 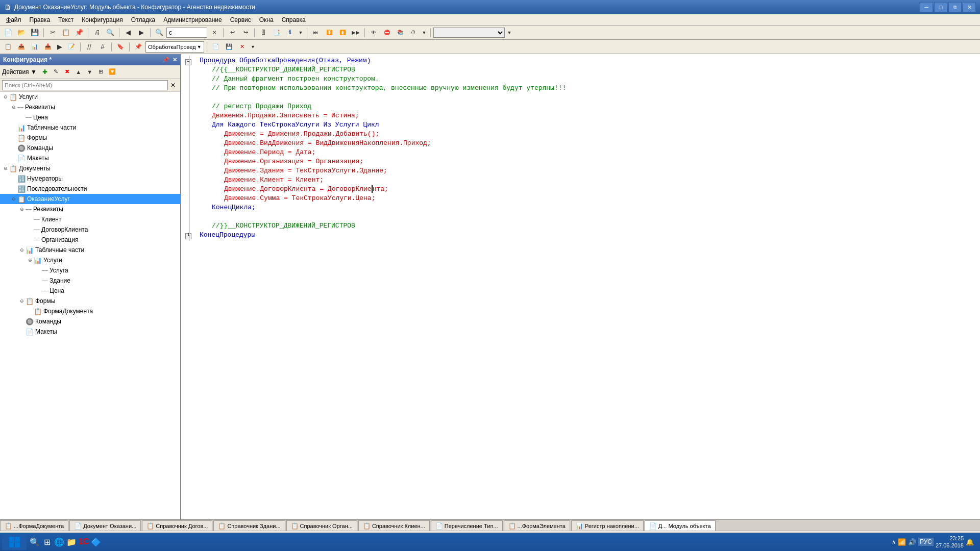 What do you see at coordinates (322, 525) in the screenshot?
I see `tab-справочникорган: 📋 Справочник Орган...` at bounding box center [322, 525].